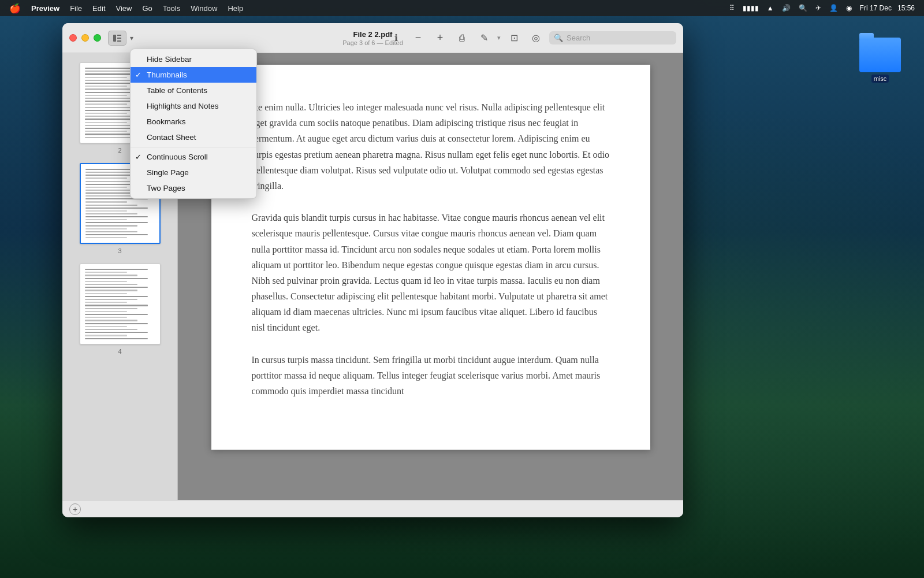 The width and height of the screenshot is (924, 578). I want to click on markup-button: ✎, so click(484, 38).